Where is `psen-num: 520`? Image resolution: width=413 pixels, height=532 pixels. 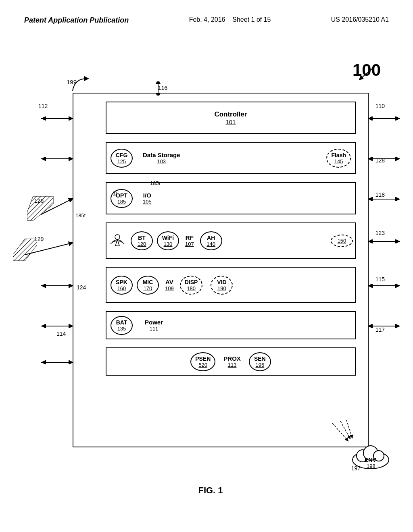
psen-num: 520 is located at coordinates (203, 365).